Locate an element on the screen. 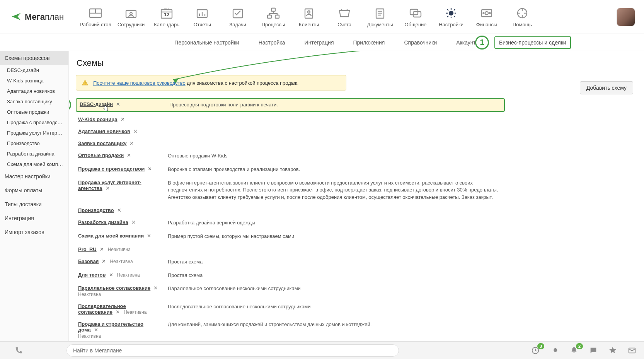  sidebar-sub-item: Разработка дизайна is located at coordinates (34, 154).